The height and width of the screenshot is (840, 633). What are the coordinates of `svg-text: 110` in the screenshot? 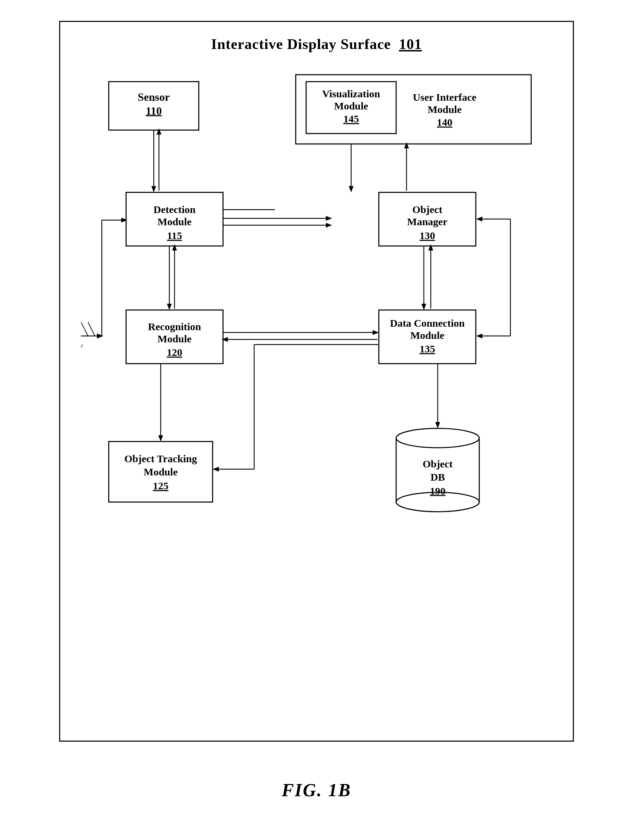 It's located at (154, 111).